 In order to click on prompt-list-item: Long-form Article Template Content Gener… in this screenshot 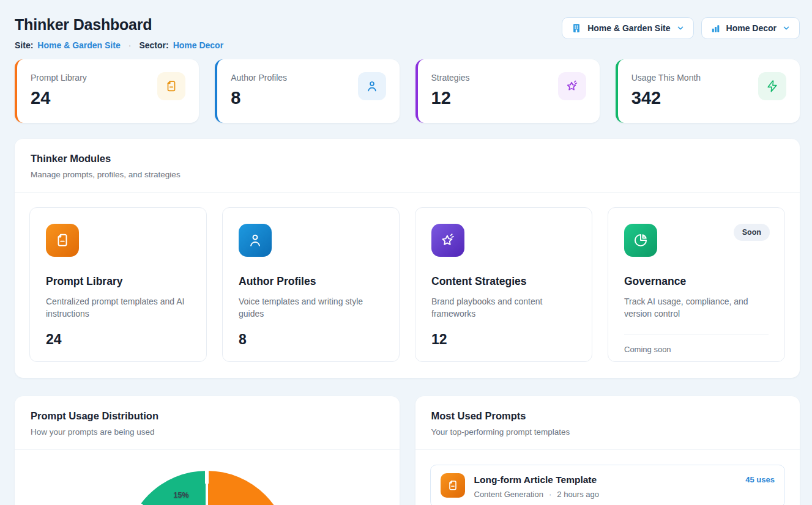, I will do `click(608, 485)`.